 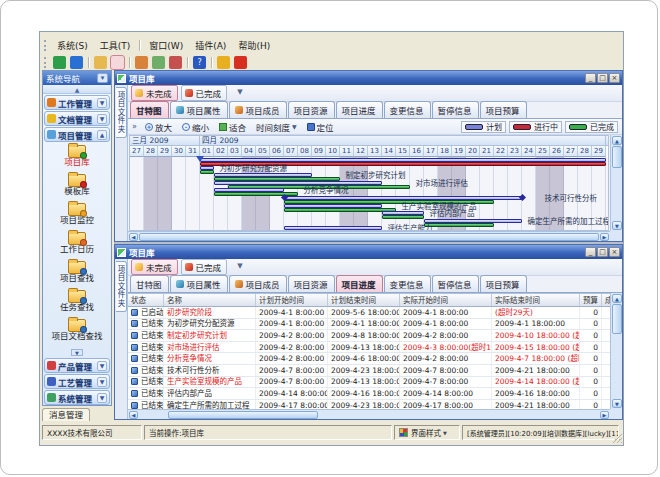 What do you see at coordinates (77, 134) in the screenshot?
I see `sidebar-group-project-0: 项目管理▲` at bounding box center [77, 134].